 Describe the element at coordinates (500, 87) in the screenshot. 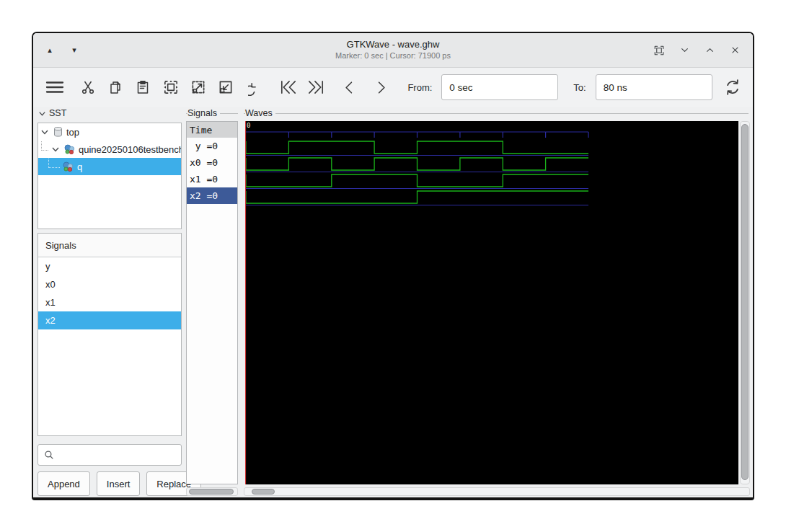

I see `from-input` at that location.